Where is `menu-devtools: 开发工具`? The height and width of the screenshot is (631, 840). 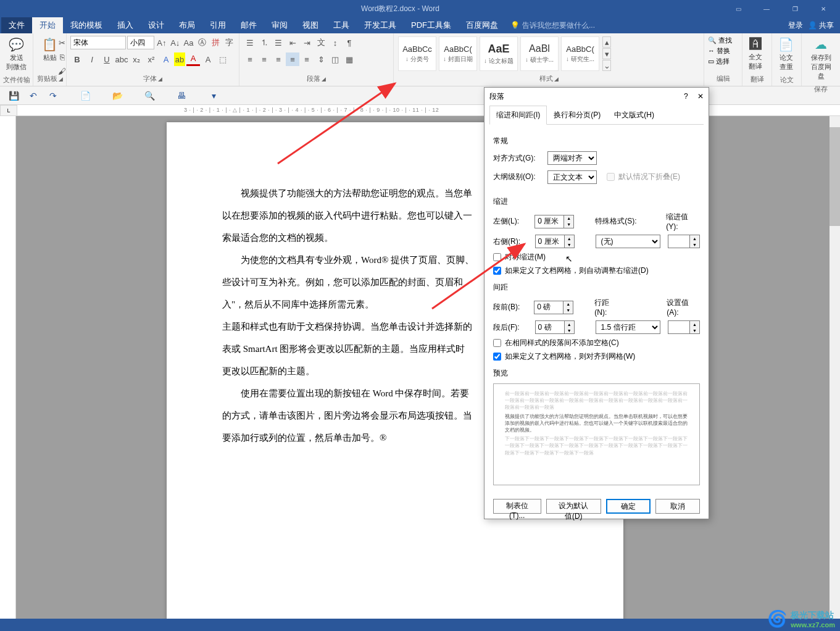
menu-devtools: 开发工具 is located at coordinates (380, 25).